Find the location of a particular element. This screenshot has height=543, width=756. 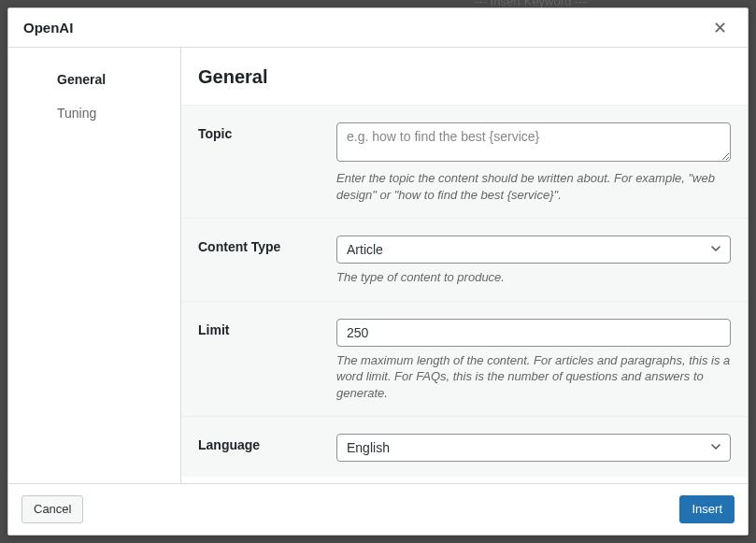

modal-title: OpenAI is located at coordinates (49, 28).